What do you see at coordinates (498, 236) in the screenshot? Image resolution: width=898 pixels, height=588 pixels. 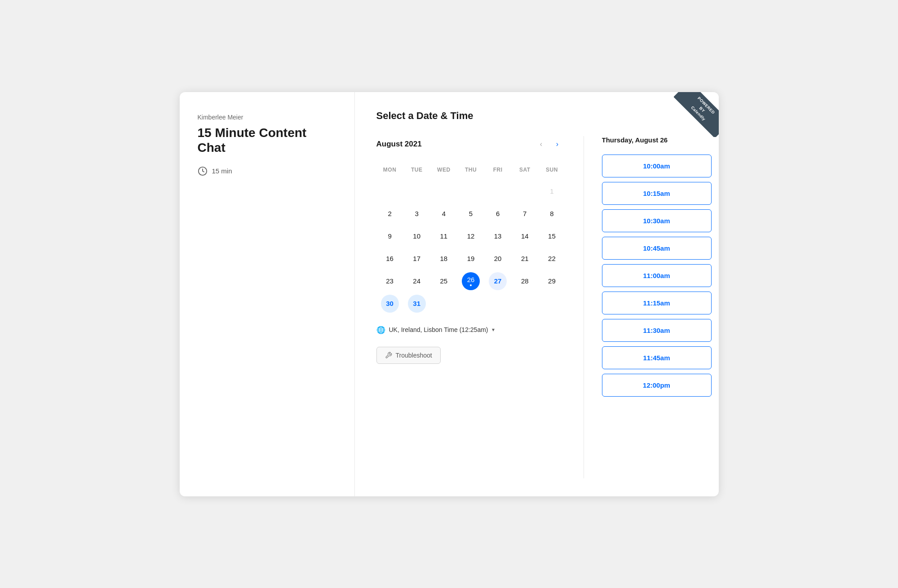 I see `cal-cell-13: 13` at bounding box center [498, 236].